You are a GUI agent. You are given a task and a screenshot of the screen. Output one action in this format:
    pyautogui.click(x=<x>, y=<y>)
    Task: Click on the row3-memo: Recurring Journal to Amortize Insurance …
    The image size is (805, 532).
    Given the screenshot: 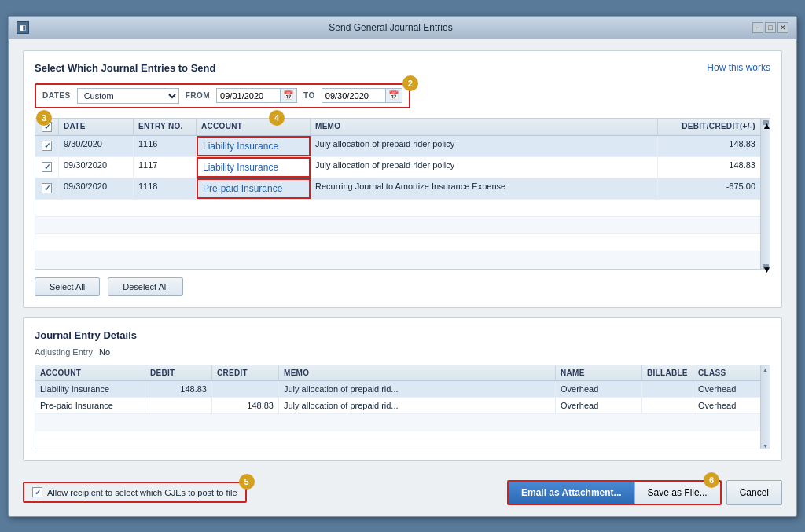 What is the action you would take?
    pyautogui.click(x=484, y=189)
    